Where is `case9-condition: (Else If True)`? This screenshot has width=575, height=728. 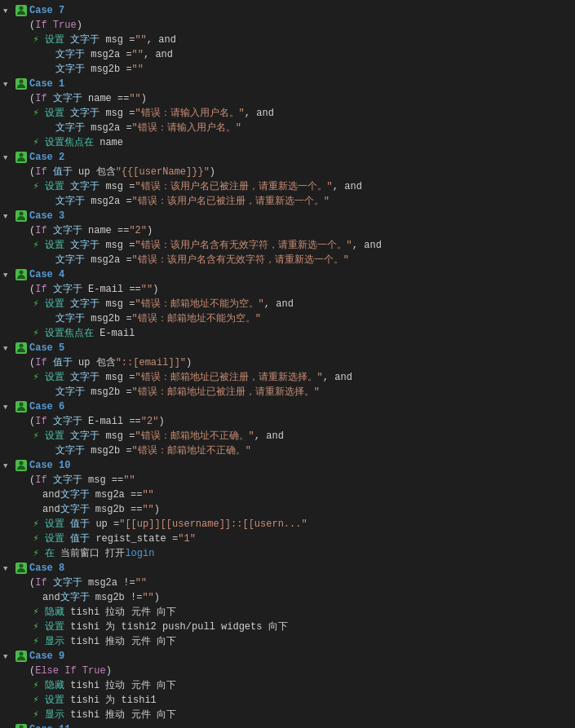
case9-condition: (Else If True) is located at coordinates (287, 671).